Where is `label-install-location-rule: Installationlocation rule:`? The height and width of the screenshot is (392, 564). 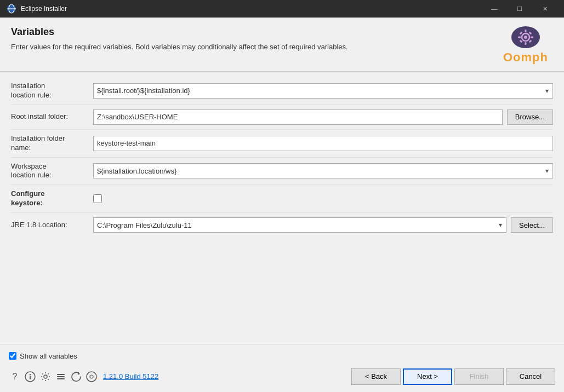
label-install-location-rule: Installationlocation rule: is located at coordinates (52, 91).